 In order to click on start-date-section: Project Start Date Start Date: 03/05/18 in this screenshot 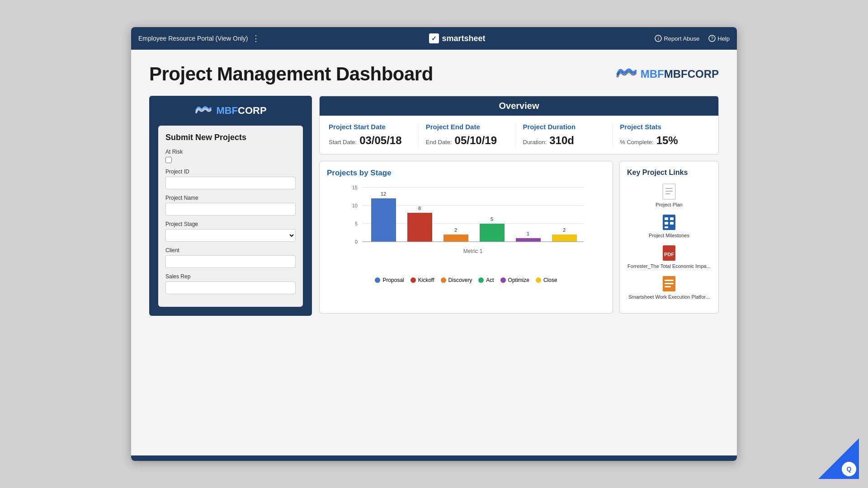, I will do `click(373, 135)`.